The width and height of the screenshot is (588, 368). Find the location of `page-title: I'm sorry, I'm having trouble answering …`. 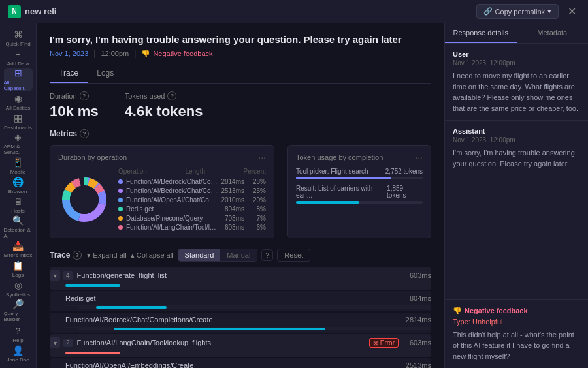

page-title: I'm sorry, I'm having trouble answering … is located at coordinates (240, 39).